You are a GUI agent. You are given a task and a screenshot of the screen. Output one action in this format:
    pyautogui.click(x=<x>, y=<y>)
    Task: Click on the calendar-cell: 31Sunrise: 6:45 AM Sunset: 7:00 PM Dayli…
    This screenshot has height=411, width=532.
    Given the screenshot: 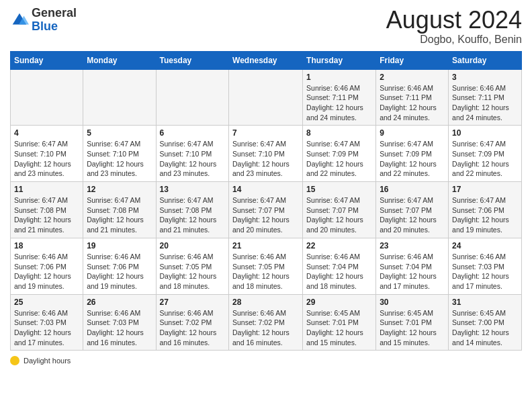 What is the action you would take?
    pyautogui.click(x=485, y=322)
    